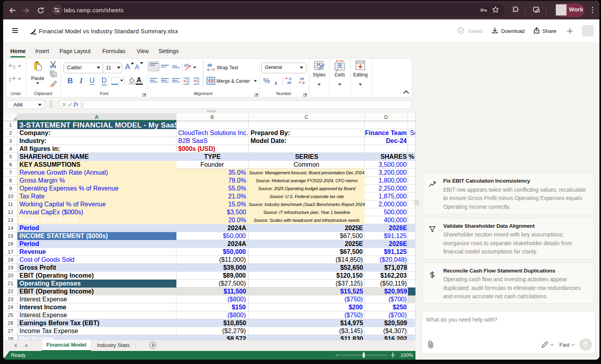  Describe the element at coordinates (186, 65) in the screenshot. I see `svg-text: ab` at that location.